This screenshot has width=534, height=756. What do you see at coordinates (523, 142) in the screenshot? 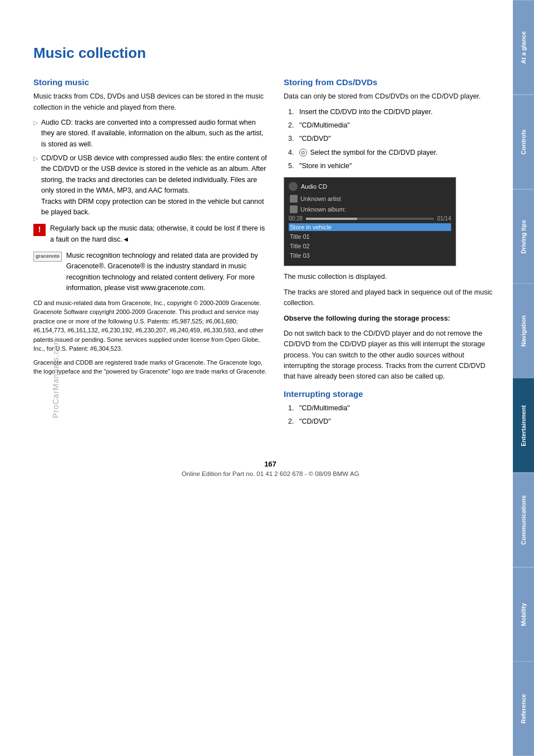
I see `sidebar-item-controls: Controls` at bounding box center [523, 142].